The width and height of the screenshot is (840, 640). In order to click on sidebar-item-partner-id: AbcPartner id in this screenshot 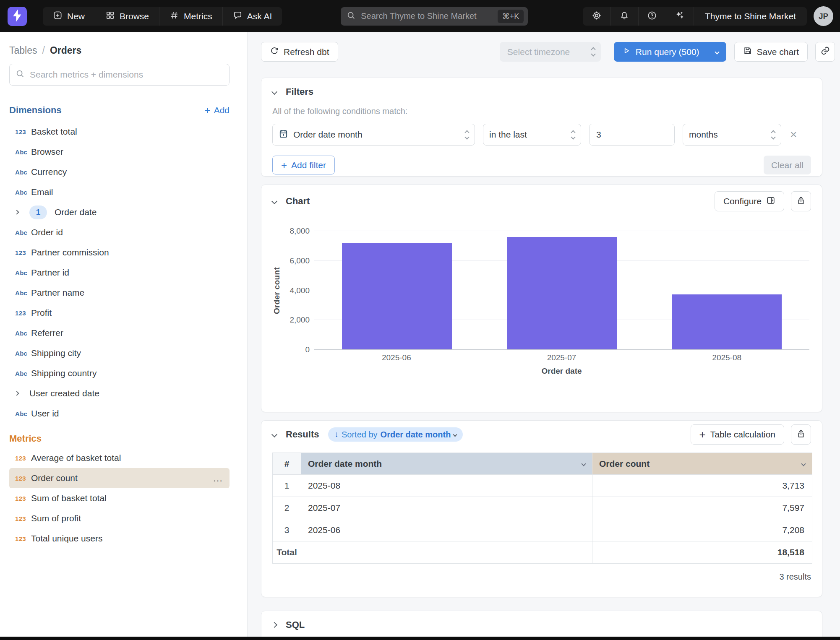, I will do `click(119, 273)`.